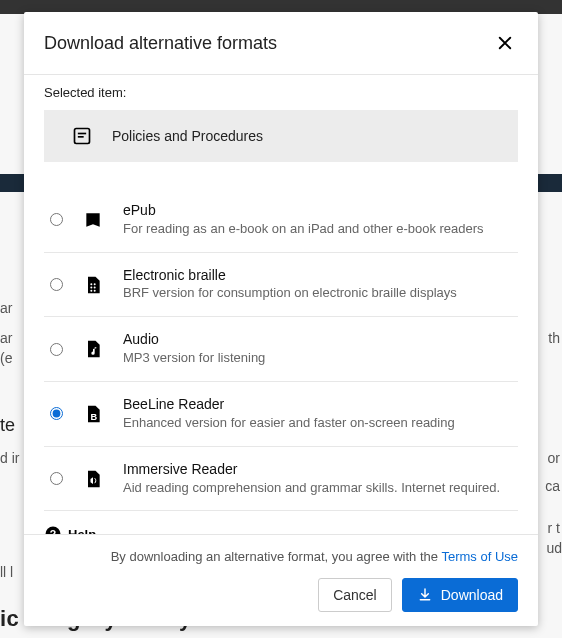 Image resolution: width=562 pixels, height=638 pixels. What do you see at coordinates (82, 136) in the screenshot?
I see `document-icon` at bounding box center [82, 136].